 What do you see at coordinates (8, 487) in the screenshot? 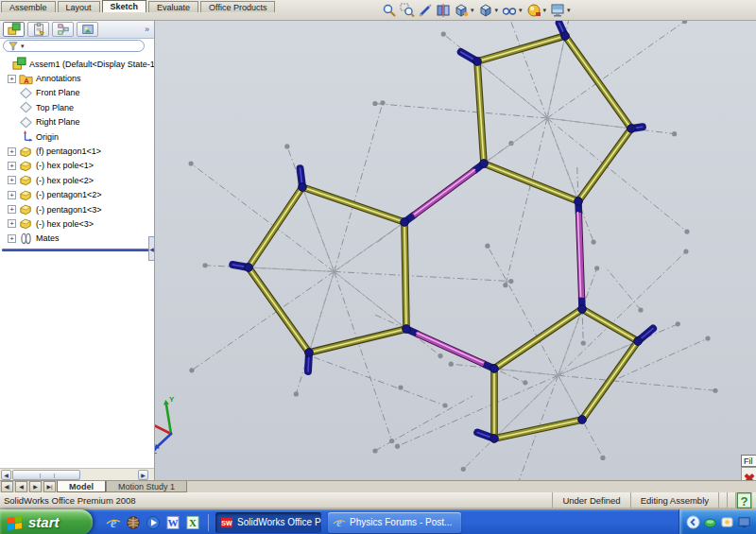
I see `tab-nav-first-button: ◀|` at bounding box center [8, 487].